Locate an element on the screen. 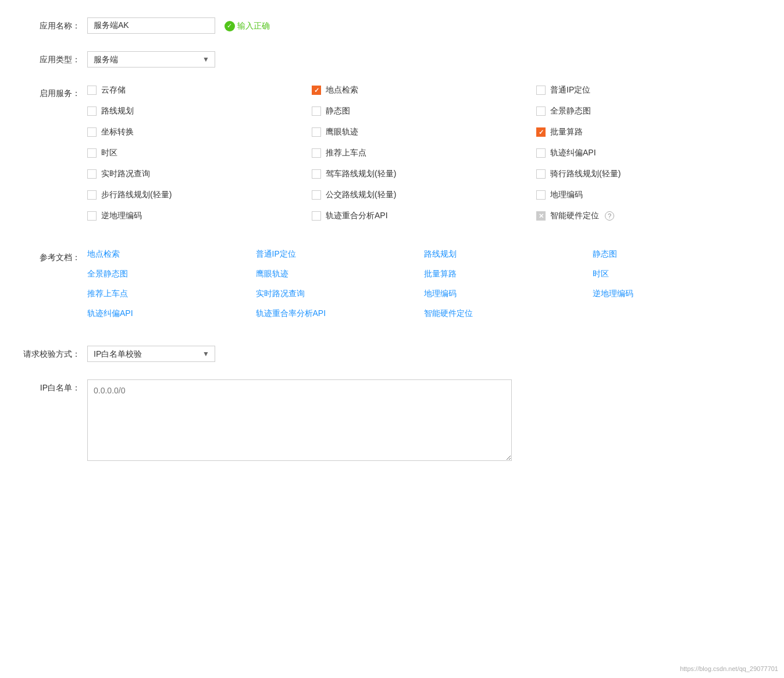  ref-link-route-planning: 路线规划 is located at coordinates (440, 254).